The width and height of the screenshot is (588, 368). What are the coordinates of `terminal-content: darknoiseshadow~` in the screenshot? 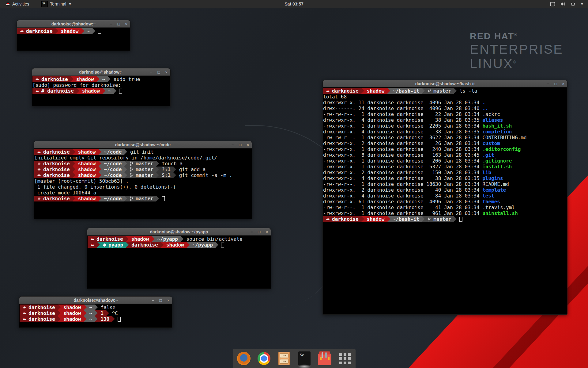 It's located at (74, 39).